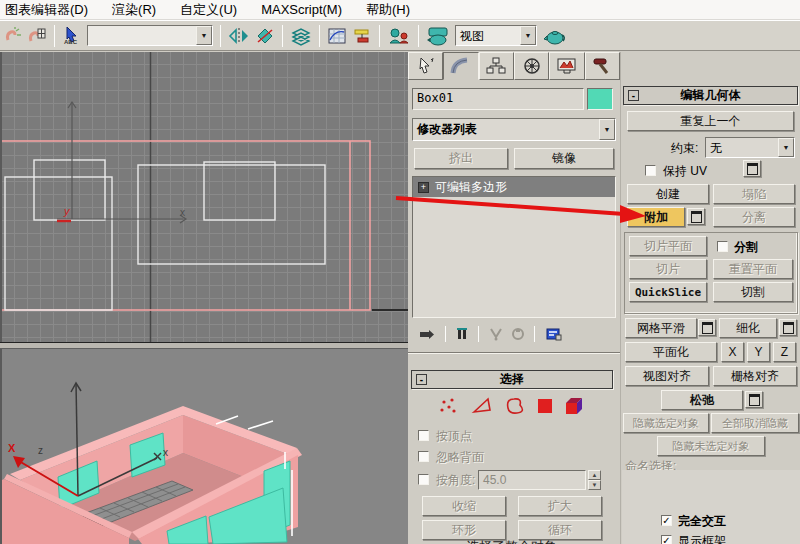 This screenshot has height=544, width=800. Describe the element at coordinates (208, 10) in the screenshot. I see `menu-customize: 自定义(U)` at that location.